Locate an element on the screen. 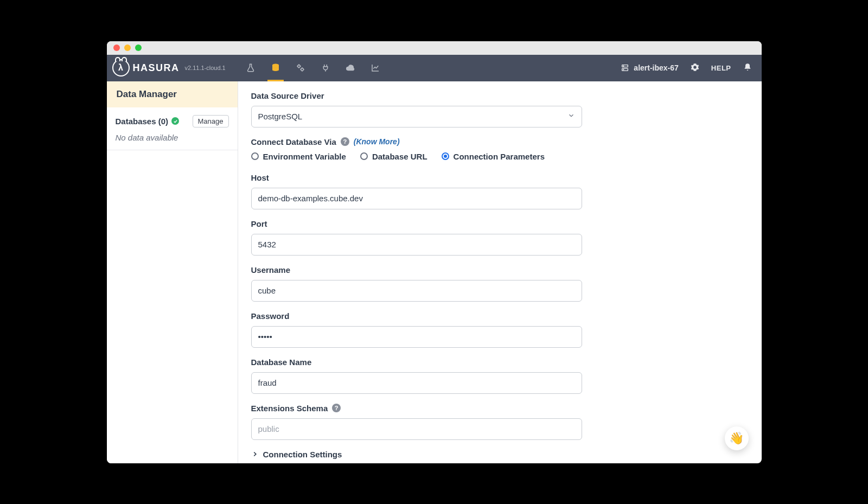 This screenshot has height=504, width=868. password-input is located at coordinates (417, 336).